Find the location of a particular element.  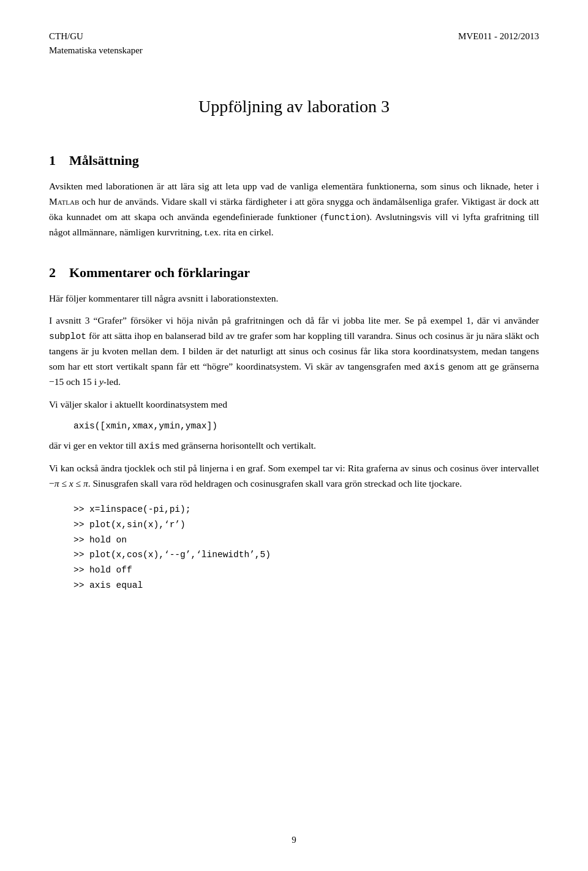

section-1-title: Målsättning is located at coordinates (104, 161).